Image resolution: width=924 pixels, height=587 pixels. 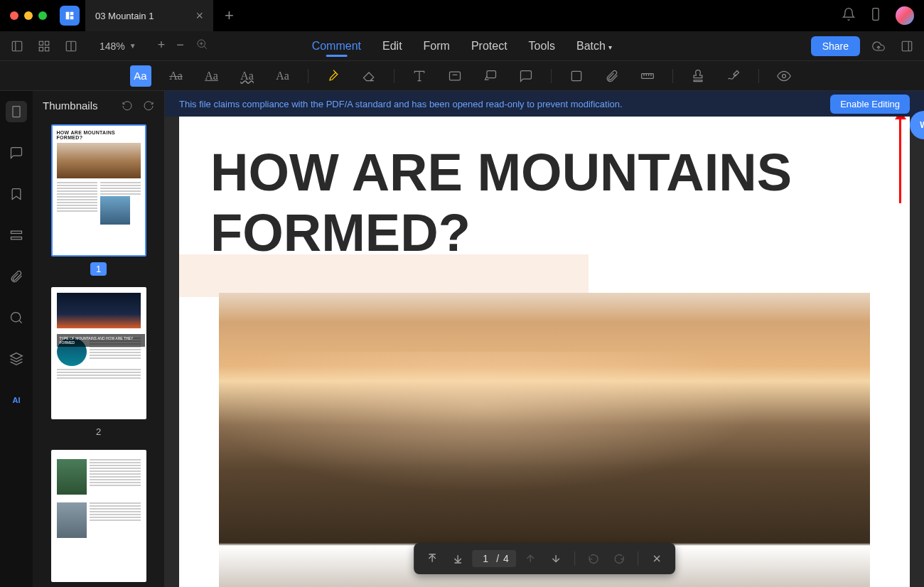 I want to click on left-rail: AI, so click(x=16, y=339).